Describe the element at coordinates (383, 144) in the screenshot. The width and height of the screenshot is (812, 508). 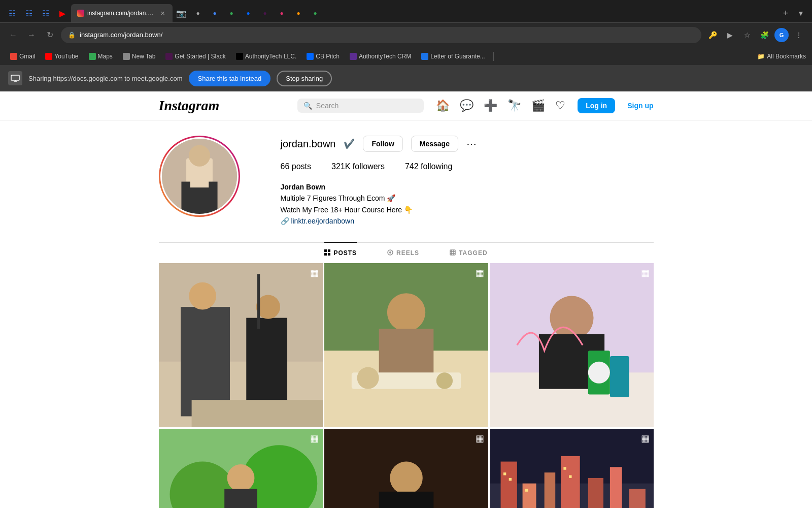
I see `follow-btn: Follow` at that location.